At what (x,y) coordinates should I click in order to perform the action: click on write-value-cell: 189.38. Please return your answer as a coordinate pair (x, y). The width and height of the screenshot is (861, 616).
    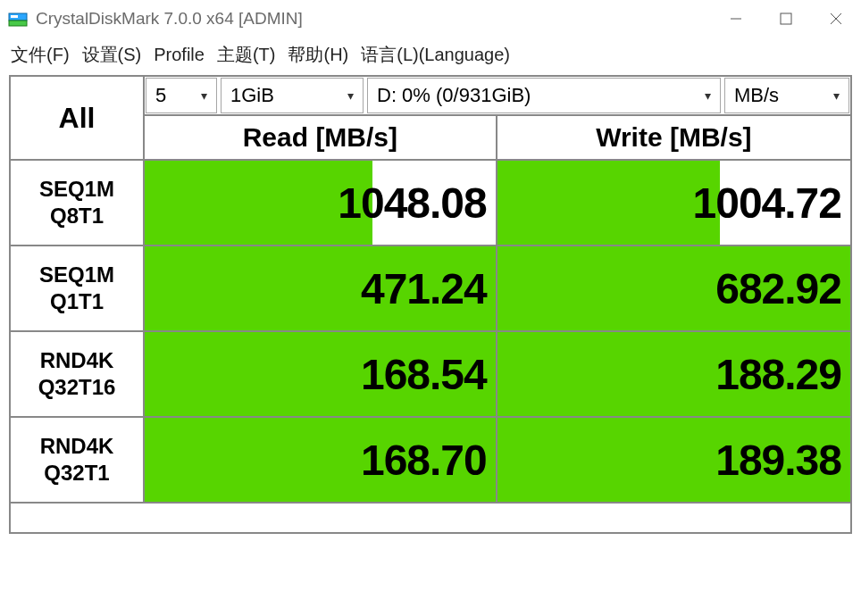
    Looking at the image, I should click on (673, 460).